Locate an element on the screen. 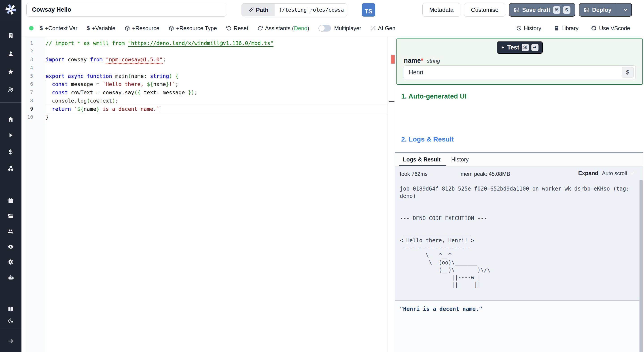  code-line-4: 4 is located at coordinates (202, 68).